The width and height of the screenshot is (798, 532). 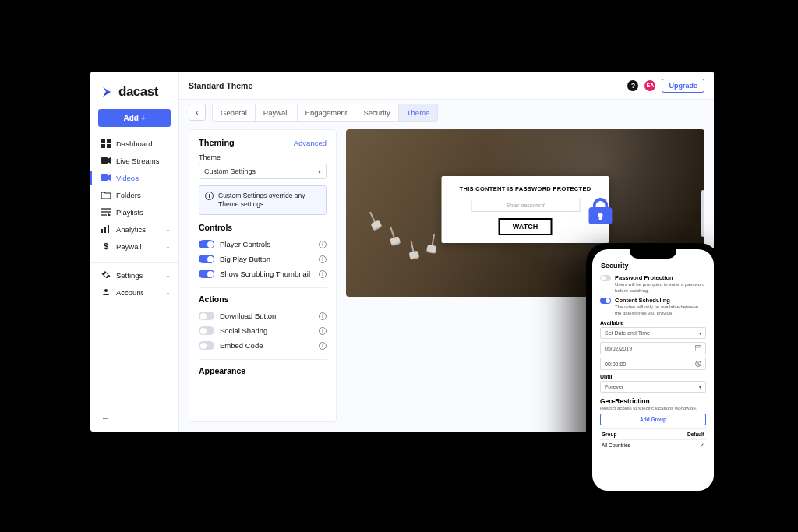 What do you see at coordinates (327, 112) in the screenshot?
I see `tab-engagement: Engagement` at bounding box center [327, 112].